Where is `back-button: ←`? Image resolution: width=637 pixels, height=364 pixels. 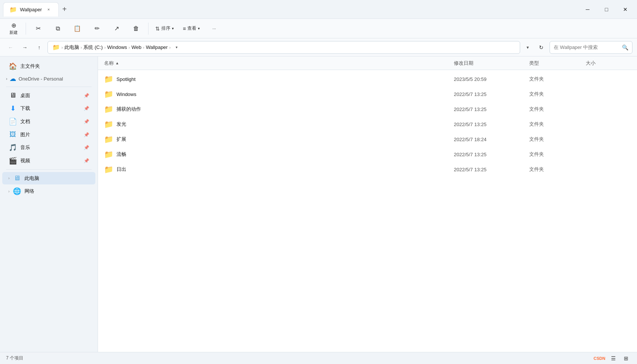 back-button: ← is located at coordinates (11, 47).